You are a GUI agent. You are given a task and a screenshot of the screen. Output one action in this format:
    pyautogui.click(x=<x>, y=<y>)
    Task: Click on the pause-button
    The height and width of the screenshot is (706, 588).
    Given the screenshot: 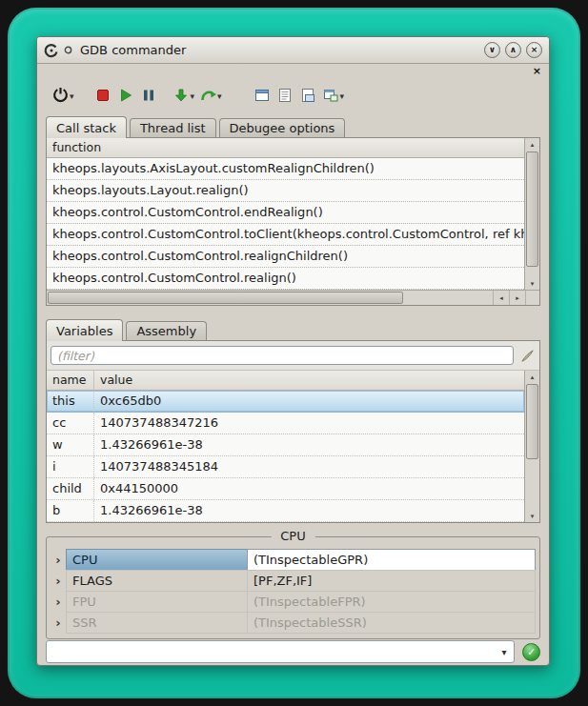 What is the action you would take?
    pyautogui.click(x=149, y=96)
    